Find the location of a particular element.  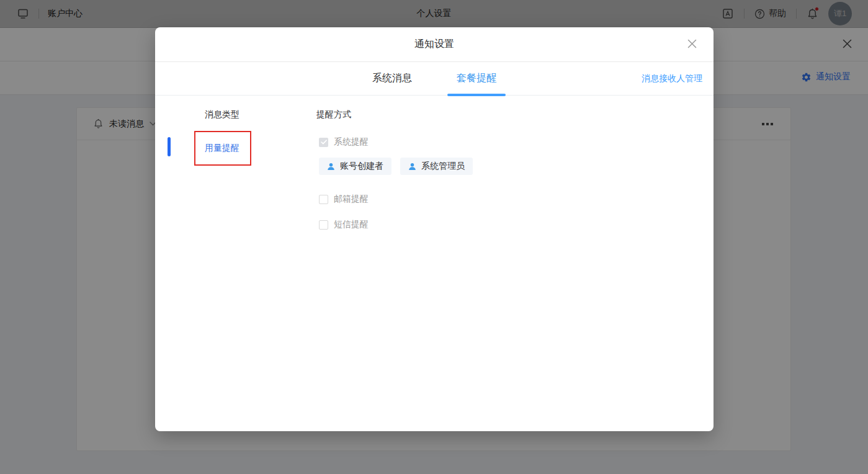

modal-close-icon is located at coordinates (692, 43).